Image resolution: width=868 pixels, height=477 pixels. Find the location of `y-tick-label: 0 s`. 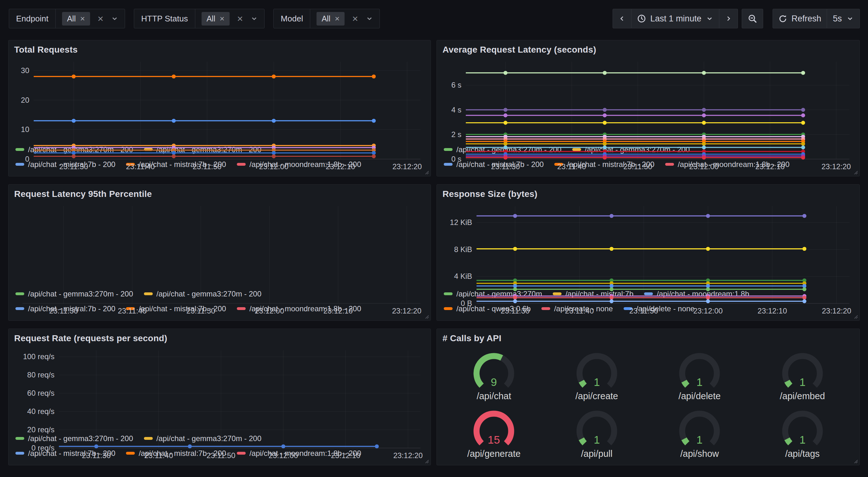

y-tick-label: 0 s is located at coordinates (456, 159).